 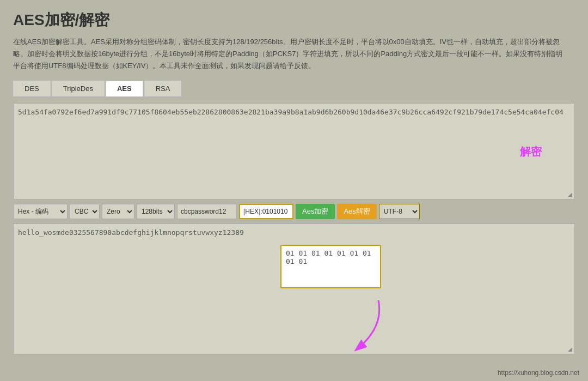 What do you see at coordinates (294, 211) in the screenshot?
I see `controls-row: Hex - 编码 Base64 - 编码 UTF8 - 编码 CBC ECB C…` at bounding box center [294, 211].